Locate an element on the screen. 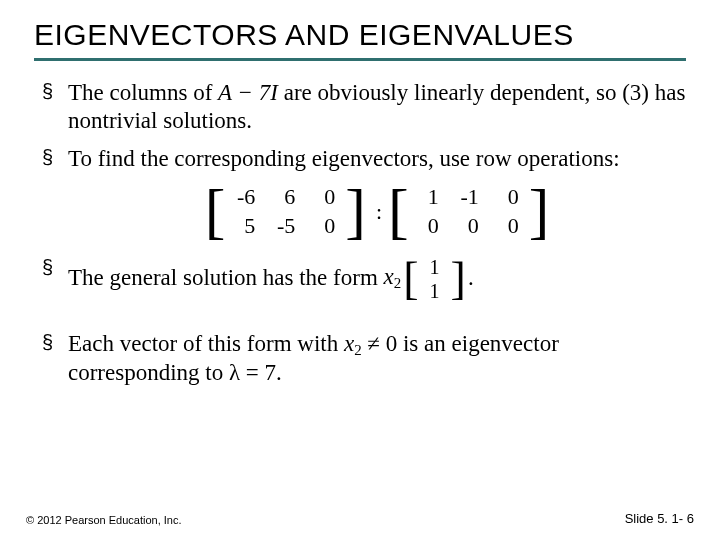 Image resolution: width=720 pixels, height=540 pixels. expr-a-minus-7i: A − 7I is located at coordinates (248, 92).